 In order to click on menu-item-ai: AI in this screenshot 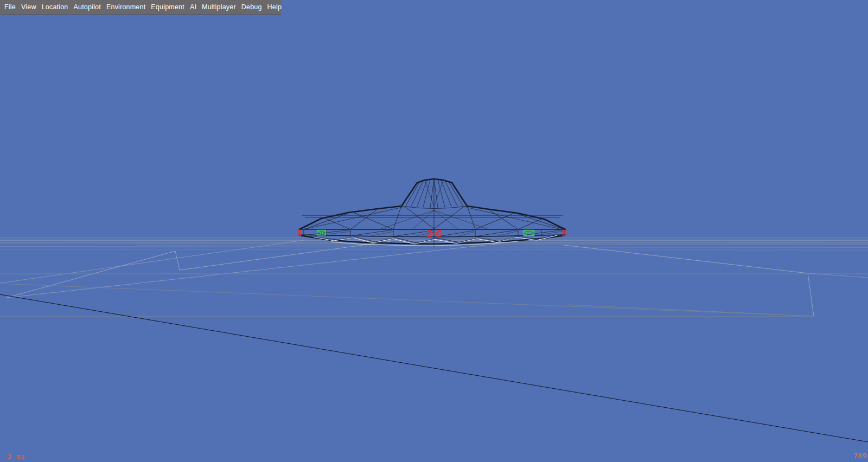, I will do `click(193, 8)`.